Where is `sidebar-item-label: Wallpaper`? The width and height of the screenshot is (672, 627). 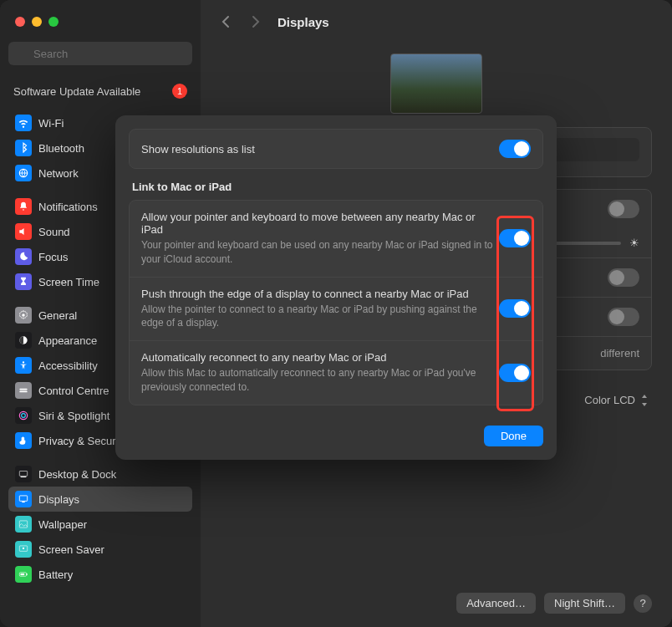 sidebar-item-label: Wallpaper is located at coordinates (63, 525).